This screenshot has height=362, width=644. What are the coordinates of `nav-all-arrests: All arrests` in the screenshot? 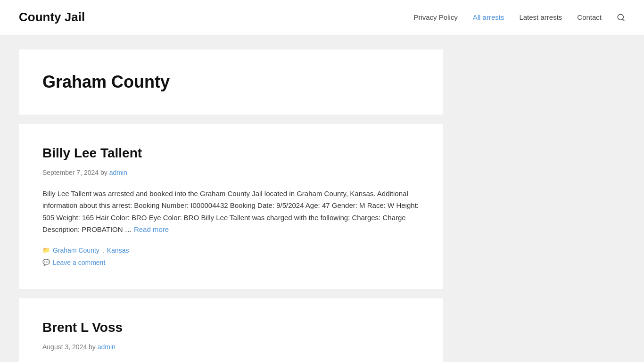 It's located at (488, 17).